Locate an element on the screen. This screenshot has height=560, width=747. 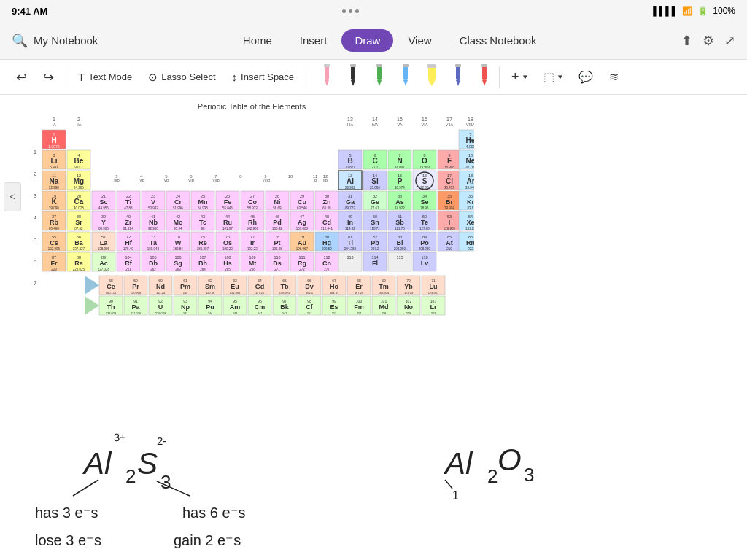
svg-text: 8 is located at coordinates (241, 176).